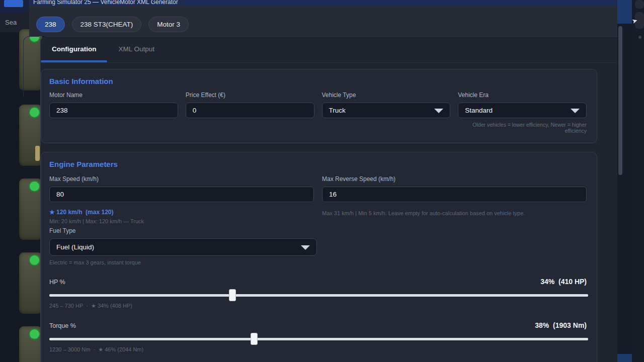 The height and width of the screenshot is (362, 644). What do you see at coordinates (522, 111) in the screenshot?
I see `vehicle-era-select: Standard` at bounding box center [522, 111].